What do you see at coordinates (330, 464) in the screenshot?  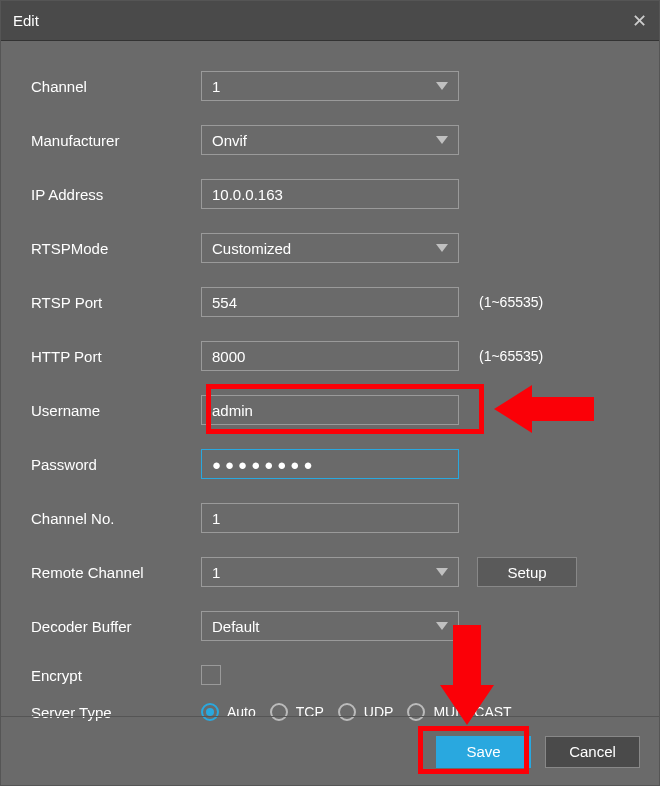 I see `password-input: ●●●●●●●●` at bounding box center [330, 464].